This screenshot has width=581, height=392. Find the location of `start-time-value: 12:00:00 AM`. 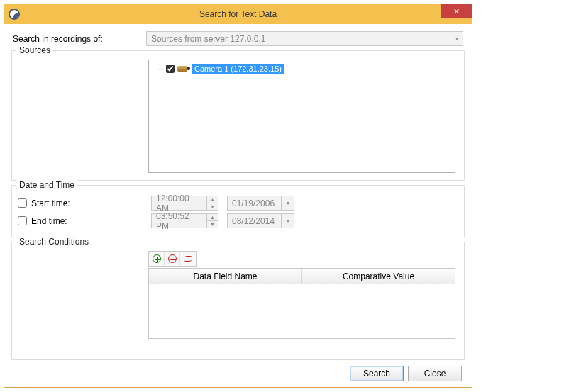

start-time-value: 12:00:00 AM is located at coordinates (179, 203).